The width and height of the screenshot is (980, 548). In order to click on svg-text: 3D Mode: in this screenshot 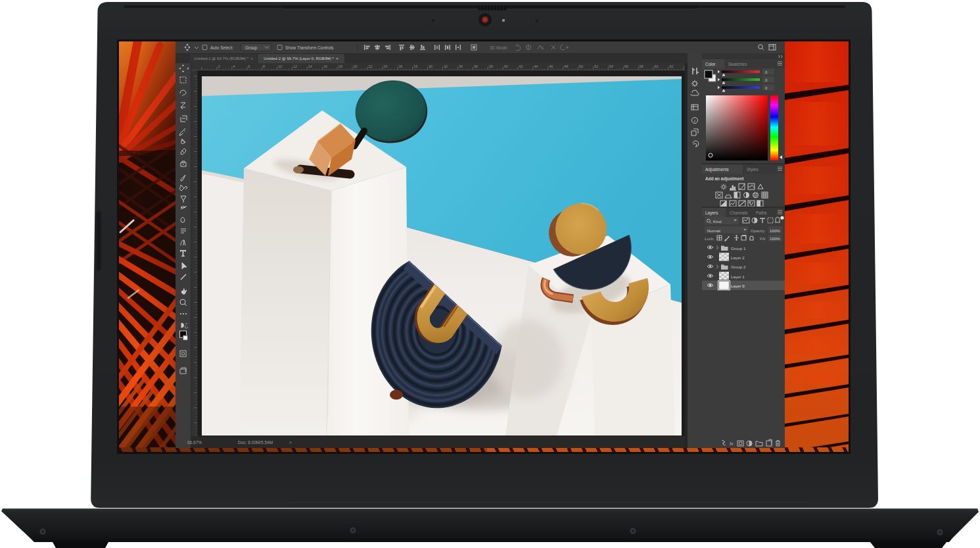, I will do `click(499, 47)`.